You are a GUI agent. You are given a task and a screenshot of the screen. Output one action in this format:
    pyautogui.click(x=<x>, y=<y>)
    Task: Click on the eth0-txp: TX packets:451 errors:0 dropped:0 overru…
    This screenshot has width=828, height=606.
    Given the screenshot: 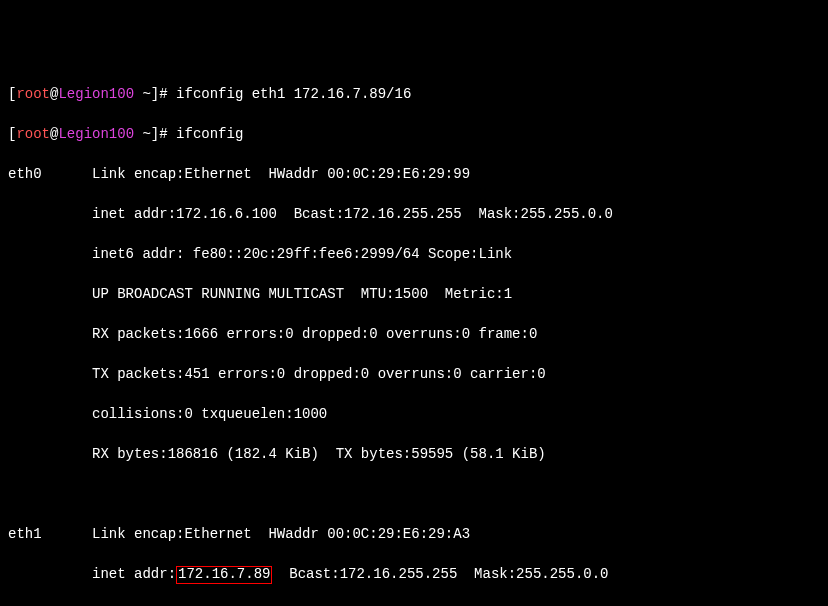 What is the action you would take?
    pyautogui.click(x=319, y=374)
    